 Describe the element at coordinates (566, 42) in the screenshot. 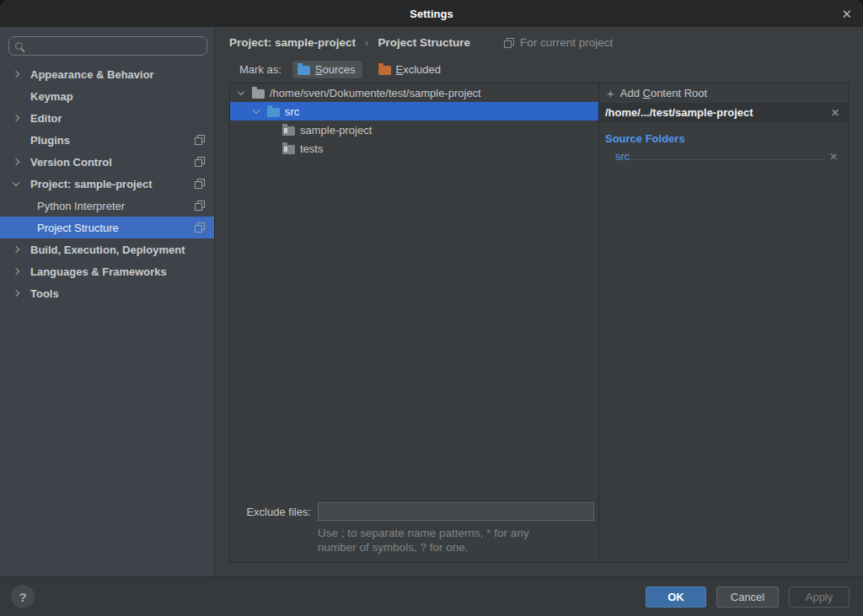

I see `scope-note-label: For current project` at that location.